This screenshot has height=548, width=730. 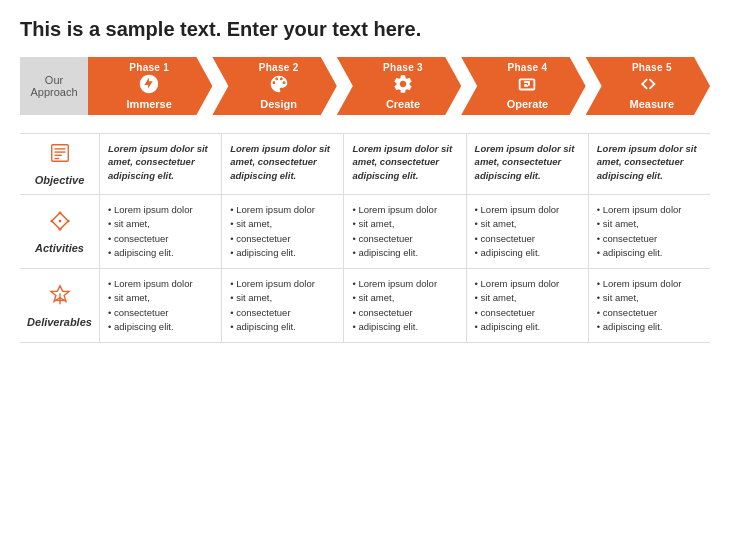 What do you see at coordinates (278, 104) in the screenshot?
I see `phase-name-2: Design` at bounding box center [278, 104].